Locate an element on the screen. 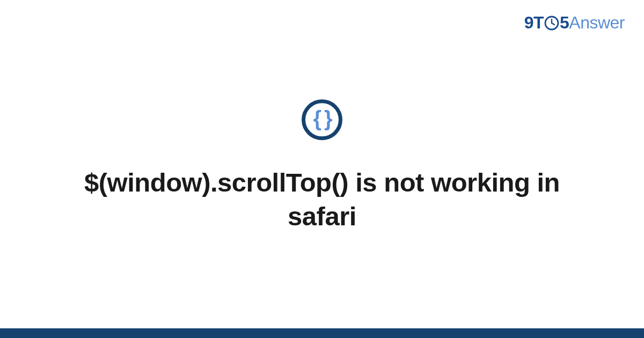  site-logo: 9T 5 Answer is located at coordinates (574, 23).